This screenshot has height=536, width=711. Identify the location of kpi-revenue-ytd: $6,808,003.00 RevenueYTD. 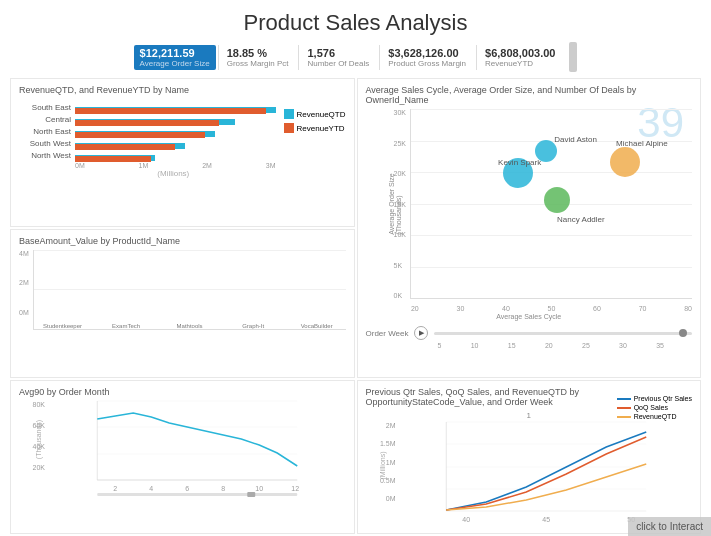
(520, 58).